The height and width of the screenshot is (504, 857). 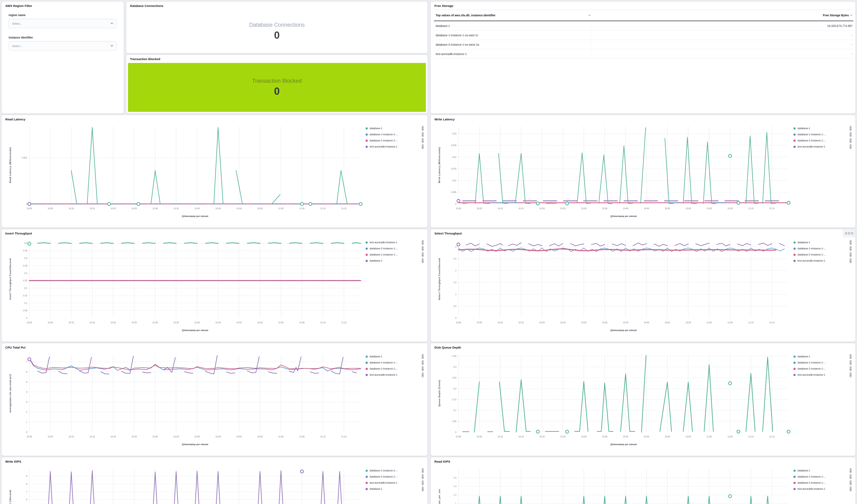 I want to click on metric-label: Transaction Blocked, so click(x=277, y=81).